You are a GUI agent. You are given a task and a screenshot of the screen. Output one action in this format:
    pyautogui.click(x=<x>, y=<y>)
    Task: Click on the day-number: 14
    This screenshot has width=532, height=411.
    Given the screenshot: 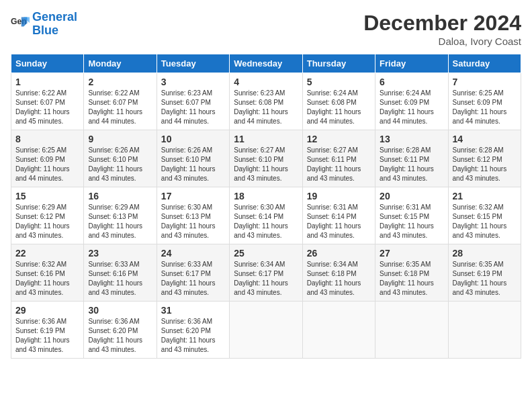 What is the action you would take?
    pyautogui.click(x=485, y=139)
    